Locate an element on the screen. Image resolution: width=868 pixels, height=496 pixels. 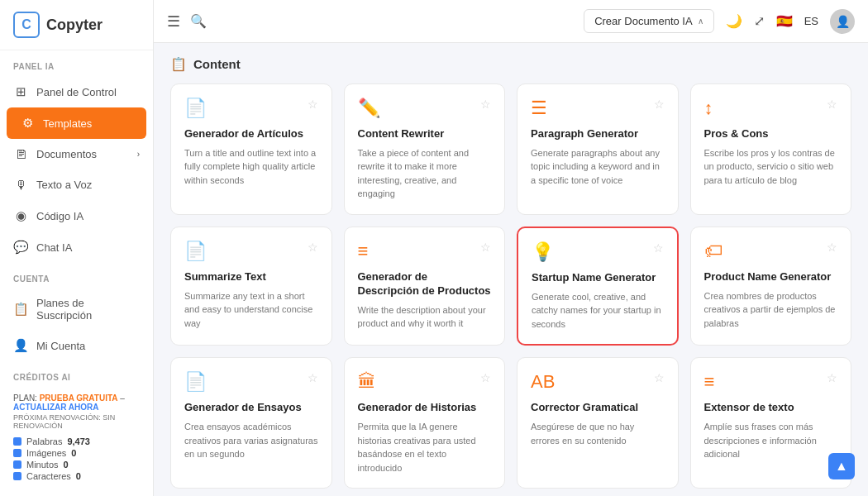
card-startup-name-generator: 💡 ☆ Startup Name Generator Generate cool… is located at coordinates (598, 286).